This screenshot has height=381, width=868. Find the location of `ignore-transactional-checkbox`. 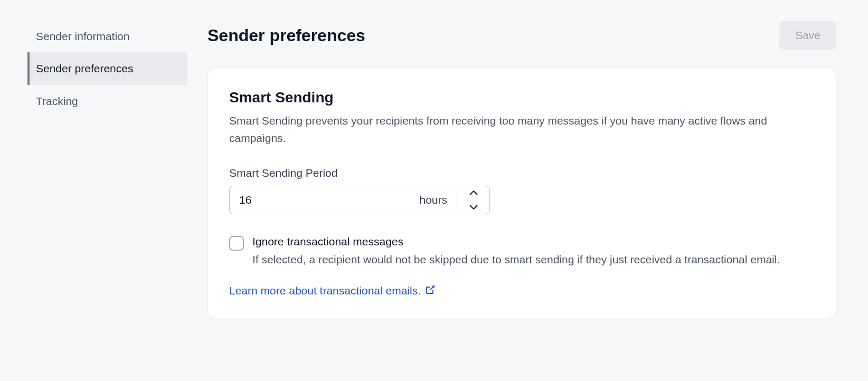

ignore-transactional-checkbox is located at coordinates (237, 243).